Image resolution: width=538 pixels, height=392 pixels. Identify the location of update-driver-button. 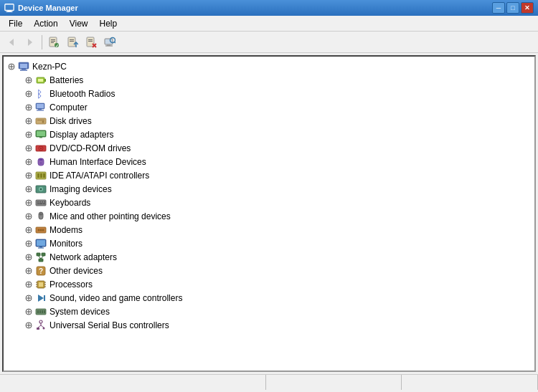
(72, 42).